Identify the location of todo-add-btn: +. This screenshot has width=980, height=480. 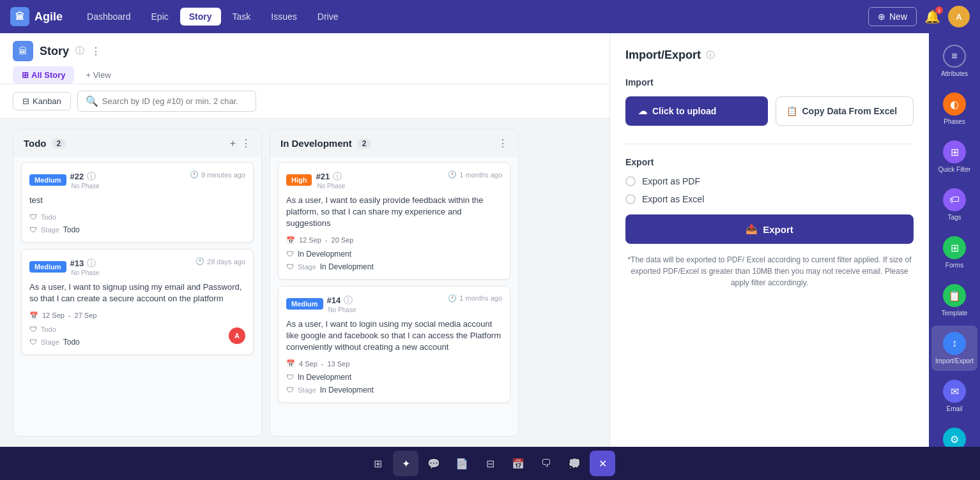
(233, 144).